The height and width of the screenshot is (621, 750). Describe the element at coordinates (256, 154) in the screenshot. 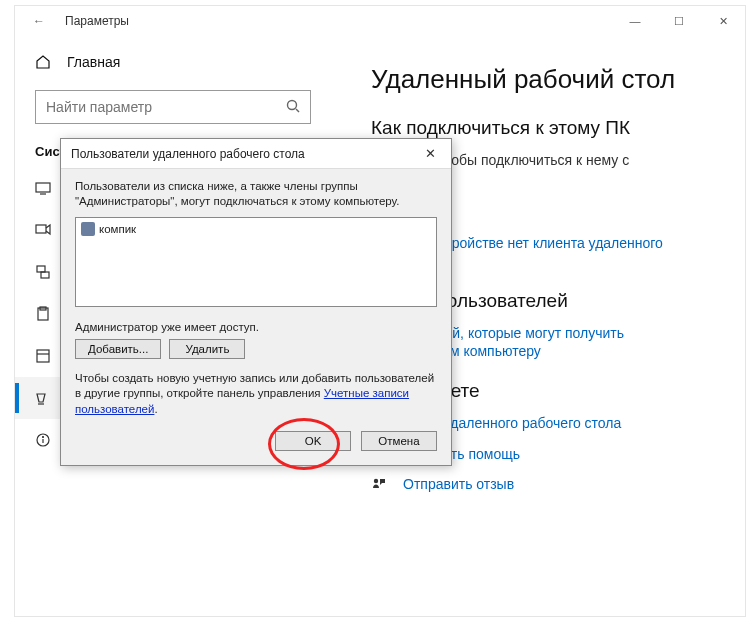

I see `dialog-titlebar: Пользователи удаленного рабочего стола ✕` at that location.